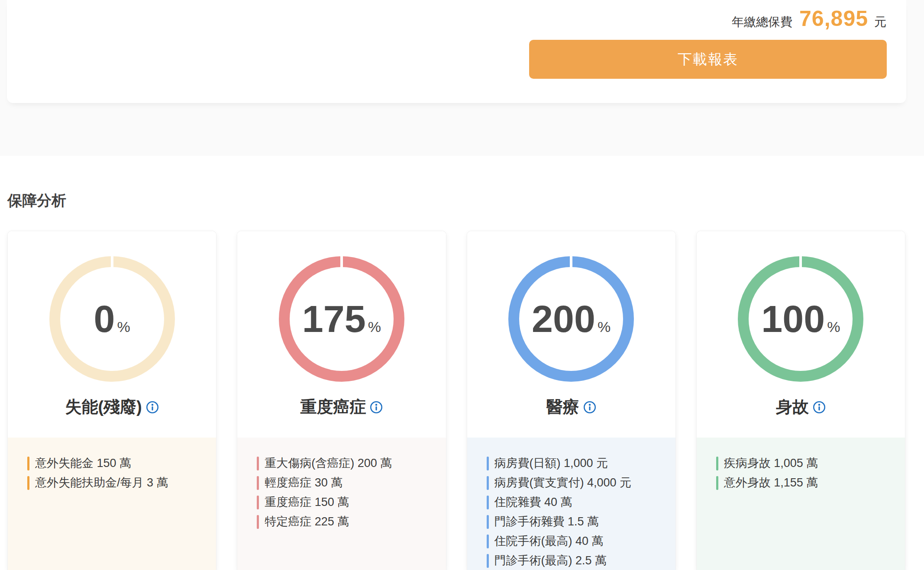  What do you see at coordinates (112, 400) in the screenshot?
I see `protection-card-disability: 0 % 失能(殘廢)` at bounding box center [112, 400].